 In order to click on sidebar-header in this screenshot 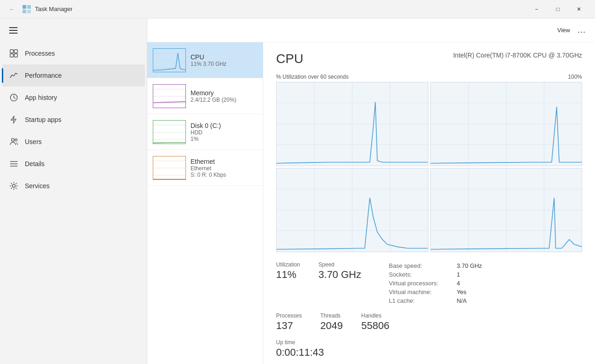, I will do `click(74, 30)`.